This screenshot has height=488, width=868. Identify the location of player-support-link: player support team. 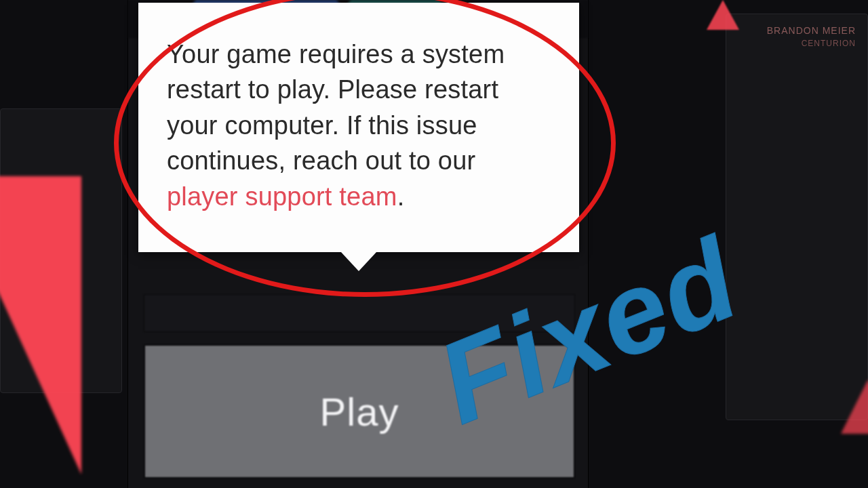
(282, 197).